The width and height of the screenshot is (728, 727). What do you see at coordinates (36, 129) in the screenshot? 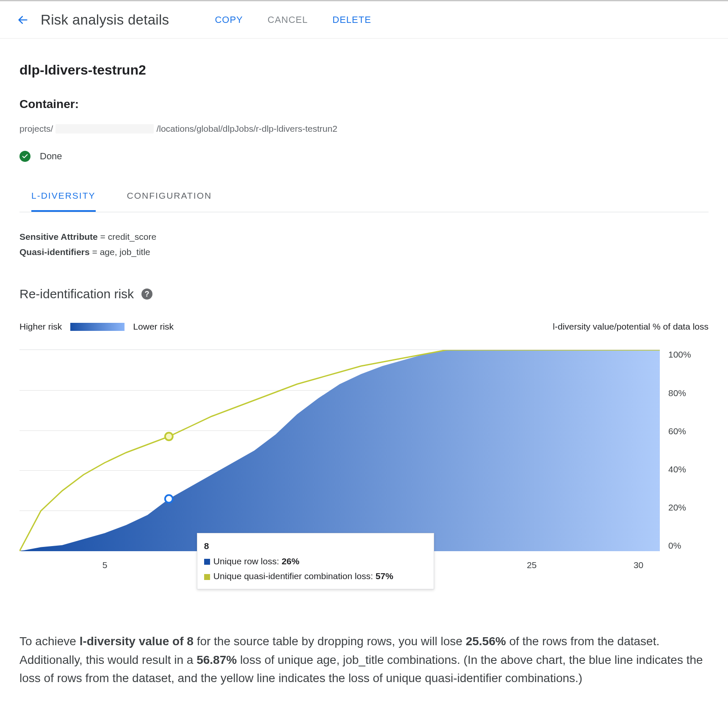
I see `path-prefix: projects/` at bounding box center [36, 129].